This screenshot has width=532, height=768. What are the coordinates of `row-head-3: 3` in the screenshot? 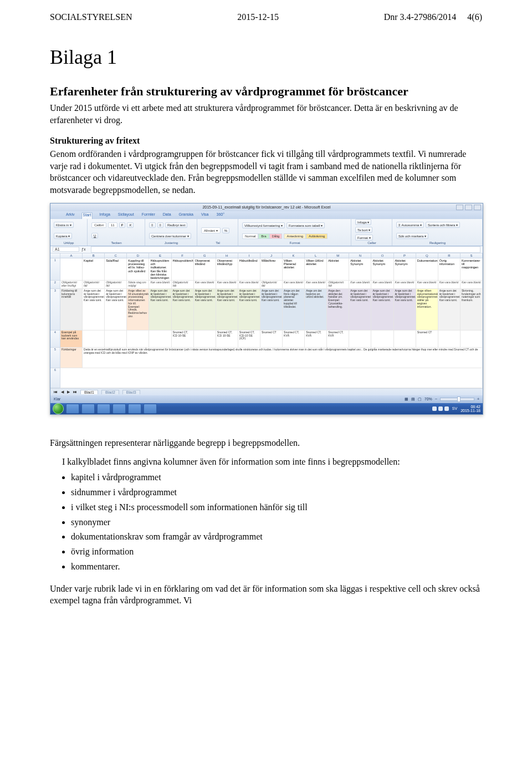 It's located at (55, 309).